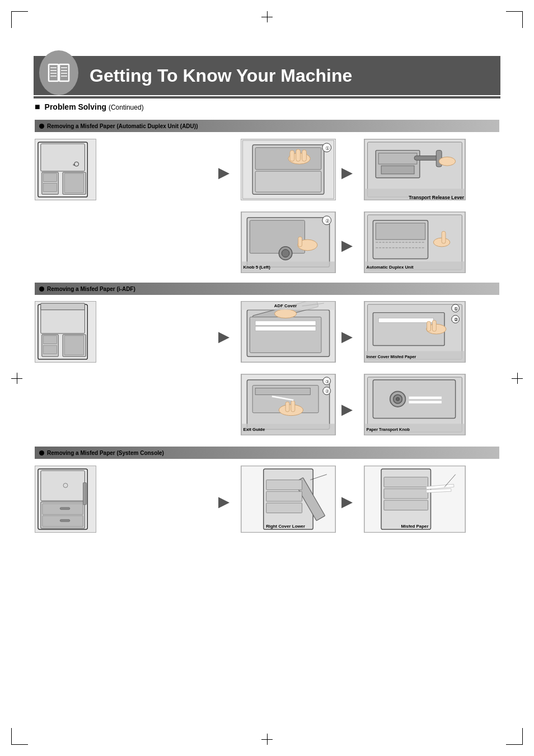  What do you see at coordinates (415, 170) in the screenshot?
I see `adu-step3-img` at bounding box center [415, 170].